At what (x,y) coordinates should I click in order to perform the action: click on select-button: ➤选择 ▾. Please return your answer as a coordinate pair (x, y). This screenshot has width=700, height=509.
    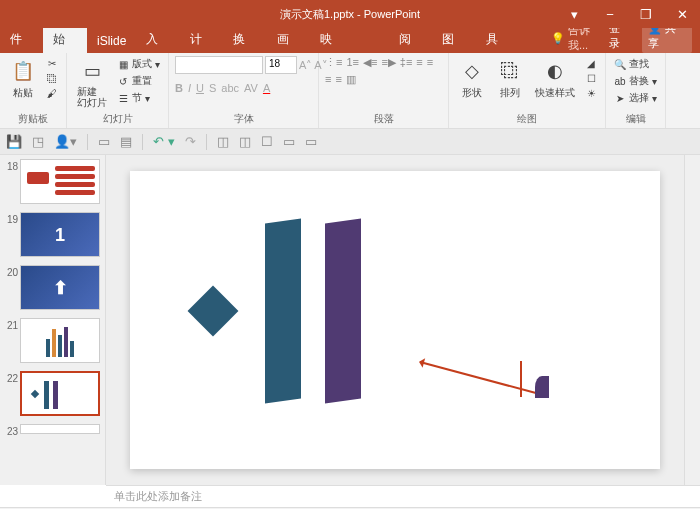
    Looking at the image, I should click on (636, 98).